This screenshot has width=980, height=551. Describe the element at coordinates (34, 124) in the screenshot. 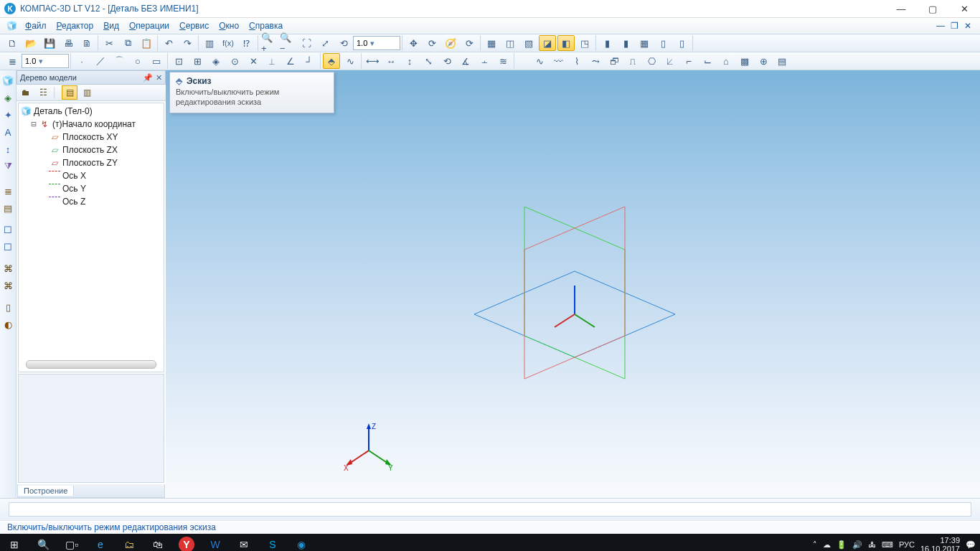

I see `twisty-icon: ⊟` at that location.